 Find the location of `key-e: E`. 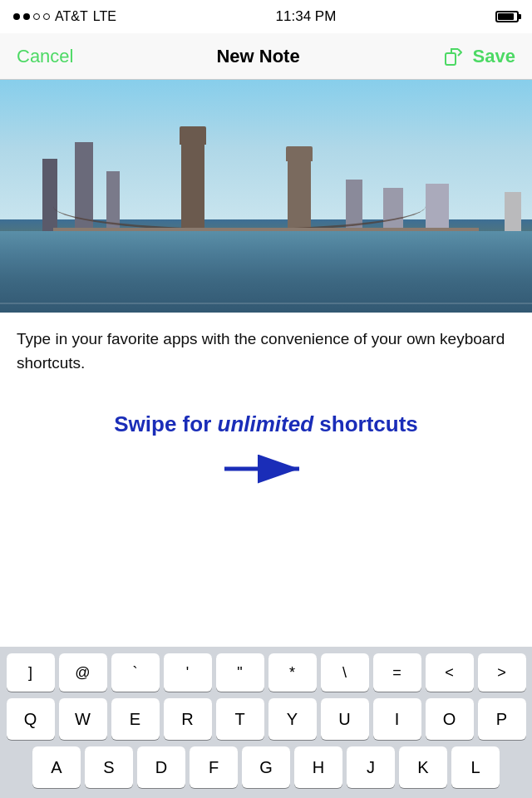

key-e: E is located at coordinates (135, 719).